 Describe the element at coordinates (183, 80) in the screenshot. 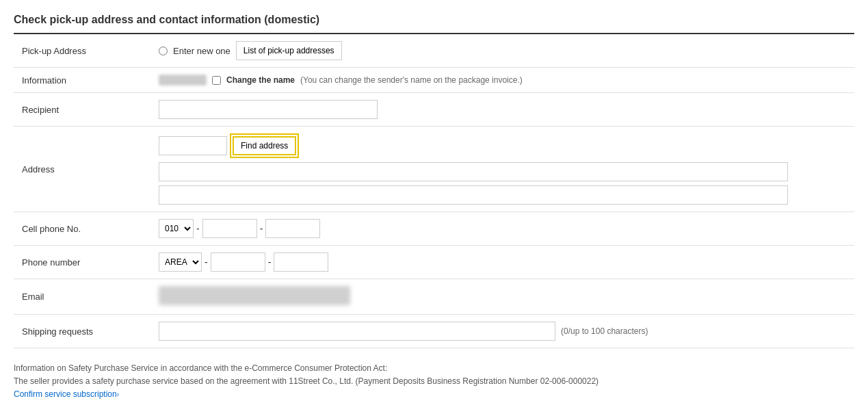

I see `information-blurred` at that location.